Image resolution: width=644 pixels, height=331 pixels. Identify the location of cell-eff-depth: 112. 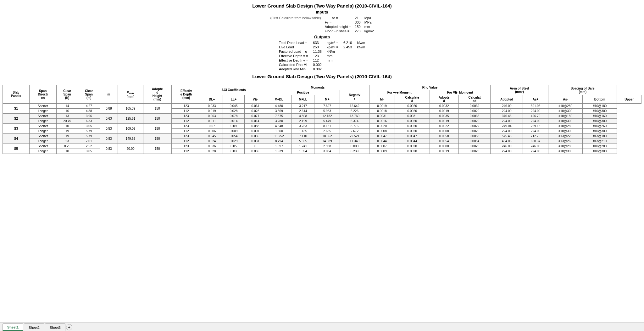
(186, 111).